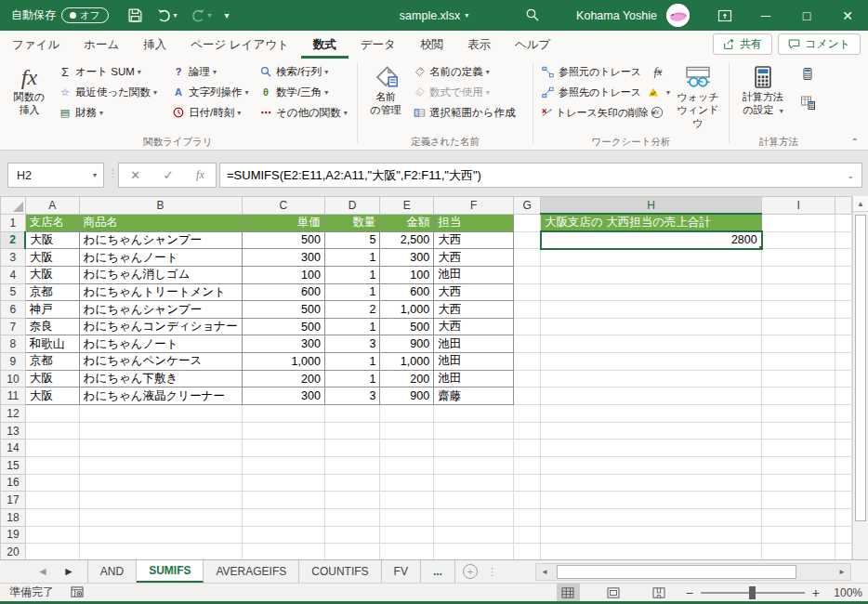 The image size is (868, 604). What do you see at coordinates (799, 552) in the screenshot?
I see `cell-I20` at bounding box center [799, 552].